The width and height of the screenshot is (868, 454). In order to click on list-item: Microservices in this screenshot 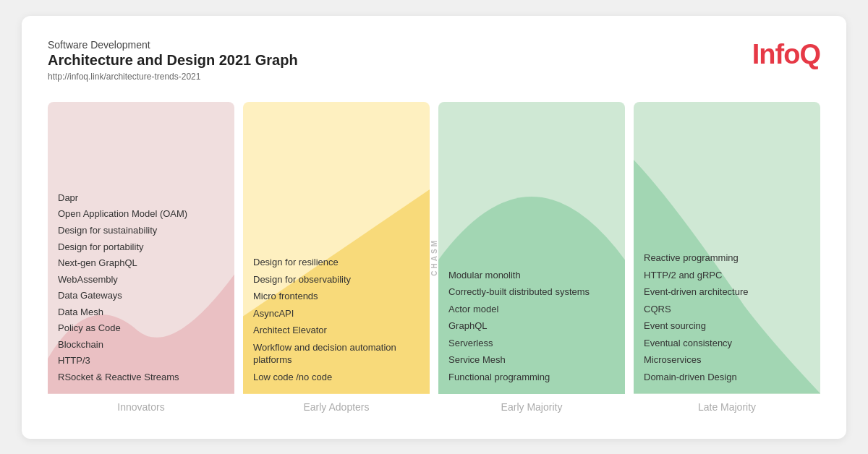, I will do `click(727, 360)`.